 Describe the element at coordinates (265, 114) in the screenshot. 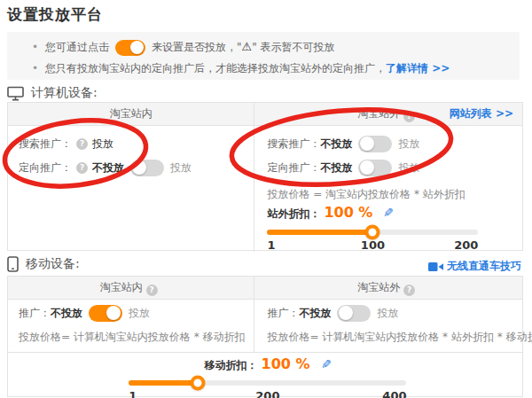

I see `computer-table-header: 淘宝站内 淘宝站外 网站列表 >>` at that location.